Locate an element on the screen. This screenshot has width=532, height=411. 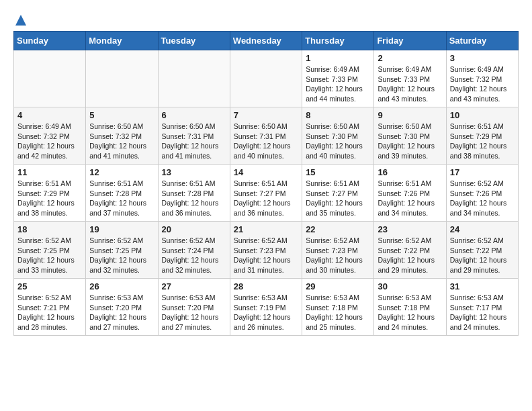
calendar-cell: 23Sunrise: 6:52 AMSunset: 7:22 PMDayligh… is located at coordinates (410, 250).